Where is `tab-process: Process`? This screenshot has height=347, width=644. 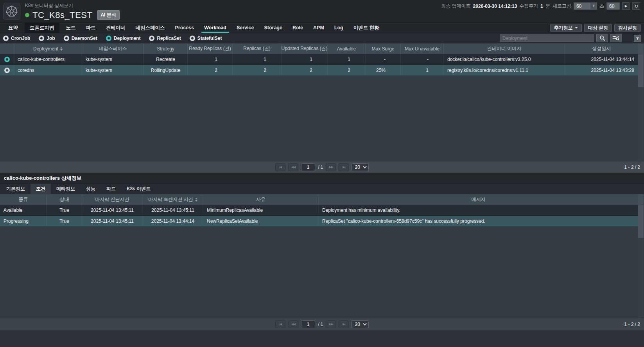 tab-process: Process is located at coordinates (185, 28).